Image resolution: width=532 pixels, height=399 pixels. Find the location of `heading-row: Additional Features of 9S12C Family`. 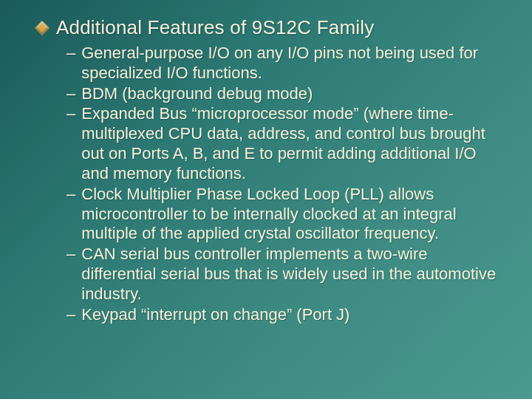

heading-row: Additional Features of 9S12C Family is located at coordinates (270, 28).